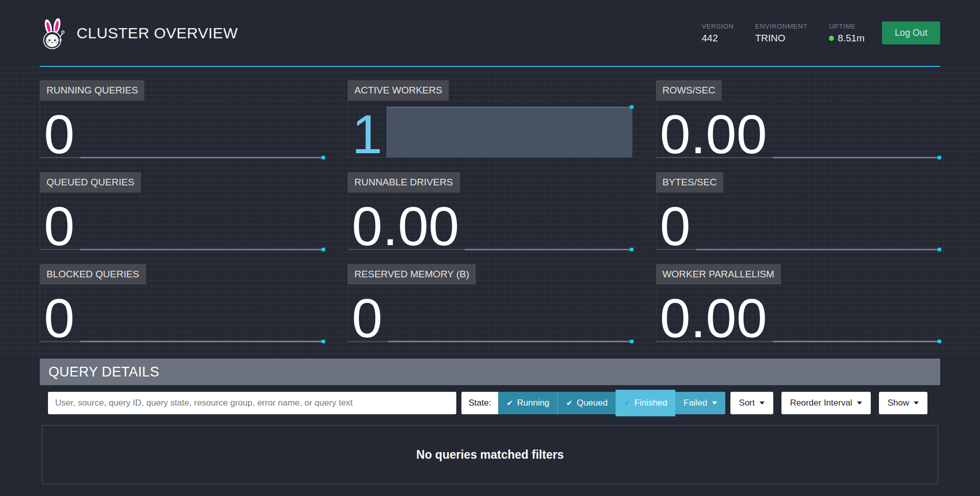 This screenshot has width=980, height=496. Describe the element at coordinates (903, 403) in the screenshot. I see `show-dropdown-button: Show` at that location.